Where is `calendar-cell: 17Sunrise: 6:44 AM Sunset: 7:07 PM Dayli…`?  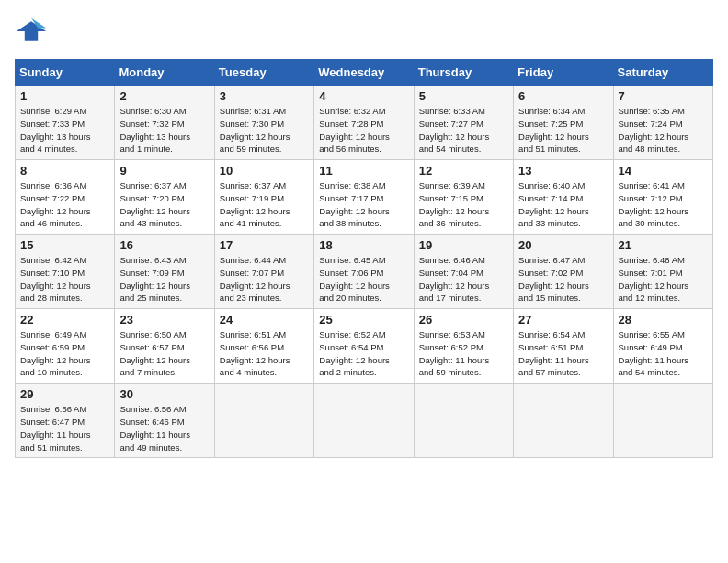 calendar-cell: 17Sunrise: 6:44 AM Sunset: 7:07 PM Dayli… is located at coordinates (264, 272).